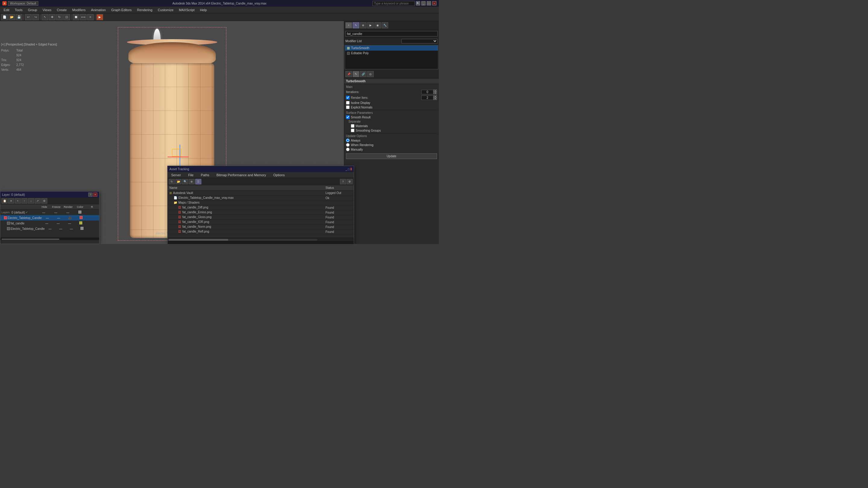 Image resolution: width=868 pixels, height=488 pixels. What do you see at coordinates (80, 212) in the screenshot?
I see `layer-0-color-swatch` at bounding box center [80, 212].